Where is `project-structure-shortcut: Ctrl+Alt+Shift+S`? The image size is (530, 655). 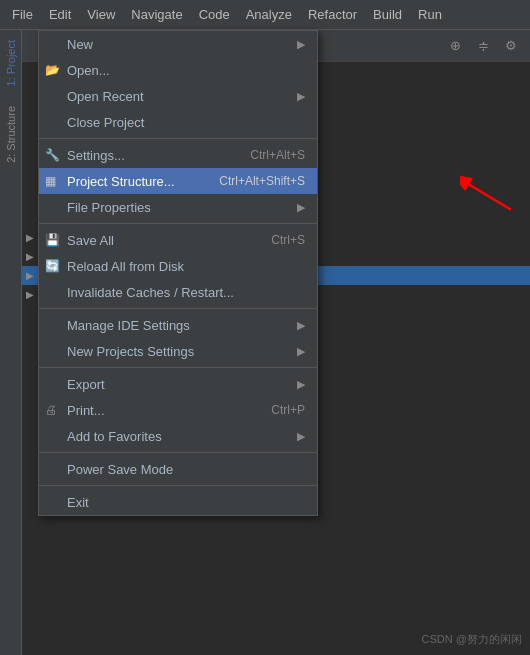
project-structure-shortcut: Ctrl+Alt+Shift+S is located at coordinates (262, 181).